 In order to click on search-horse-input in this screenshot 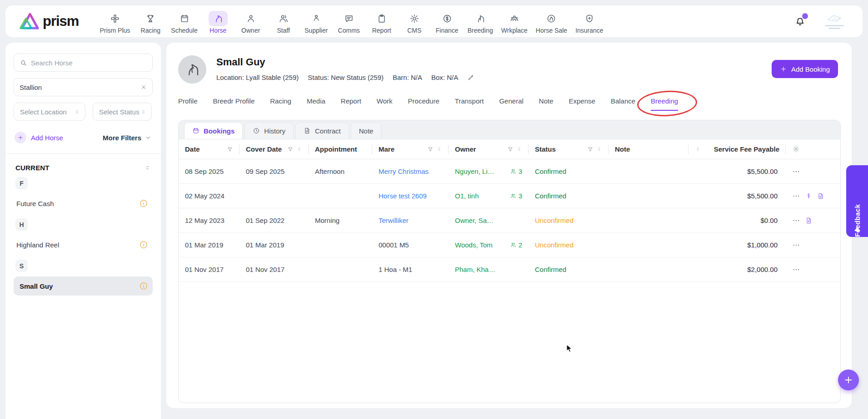, I will do `click(89, 63)`.